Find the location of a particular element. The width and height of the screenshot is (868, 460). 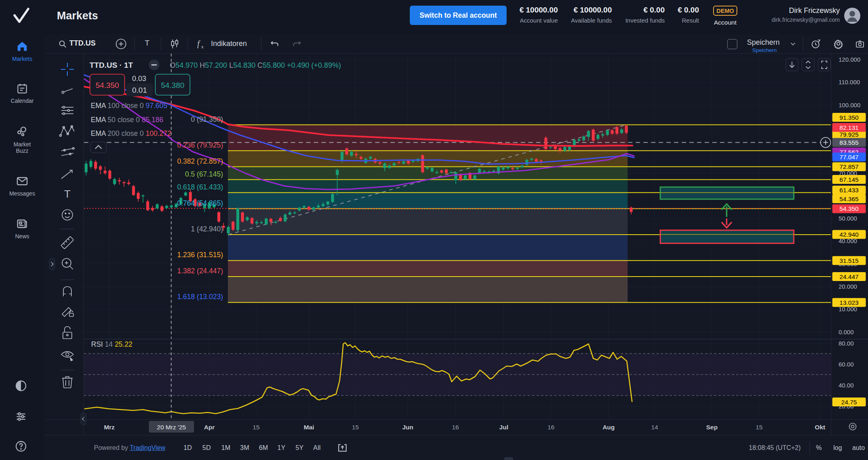

svg-text: RSI 14 25.22 is located at coordinates (112, 344).